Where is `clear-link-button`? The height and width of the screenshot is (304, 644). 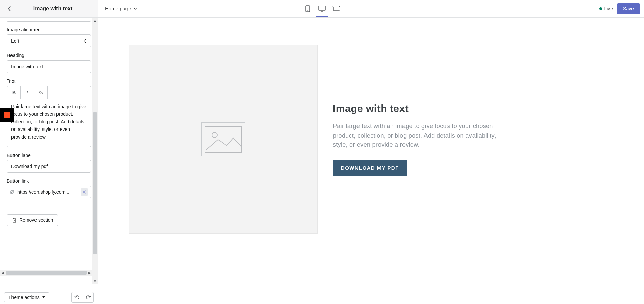
clear-link-button is located at coordinates (84, 192).